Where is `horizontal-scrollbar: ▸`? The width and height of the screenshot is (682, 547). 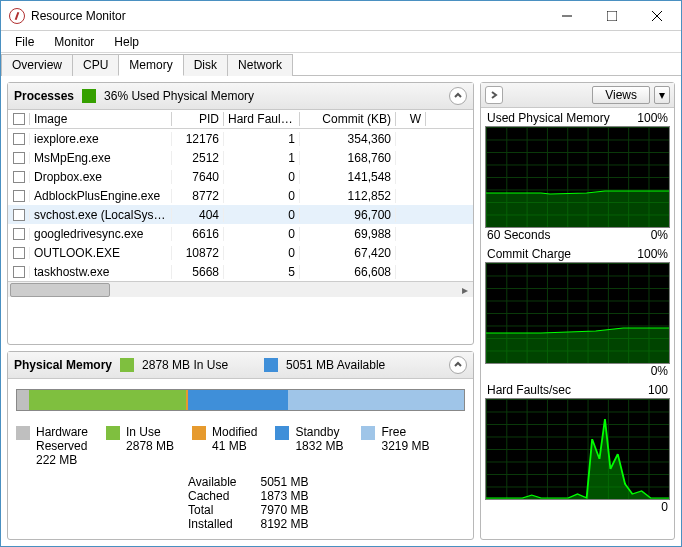 horizontal-scrollbar: ▸ is located at coordinates (240, 289).